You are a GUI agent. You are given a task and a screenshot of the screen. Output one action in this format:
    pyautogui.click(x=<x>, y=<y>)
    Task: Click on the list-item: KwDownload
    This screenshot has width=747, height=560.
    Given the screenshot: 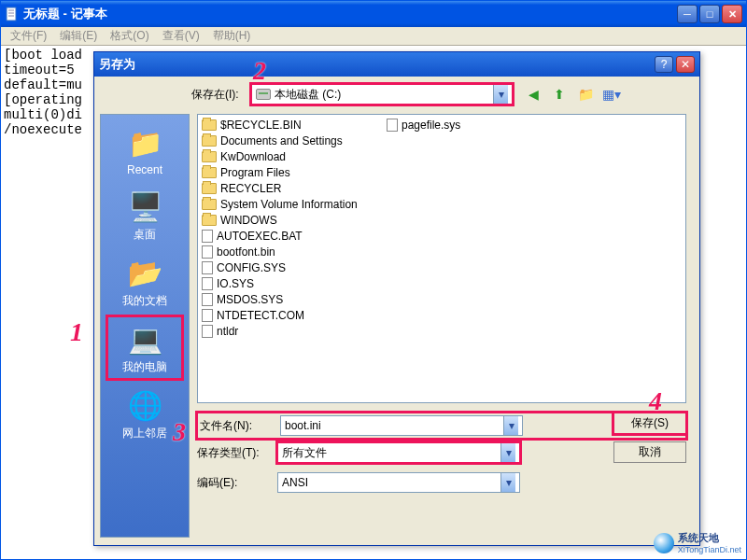 What is the action you would take?
    pyautogui.click(x=442, y=157)
    